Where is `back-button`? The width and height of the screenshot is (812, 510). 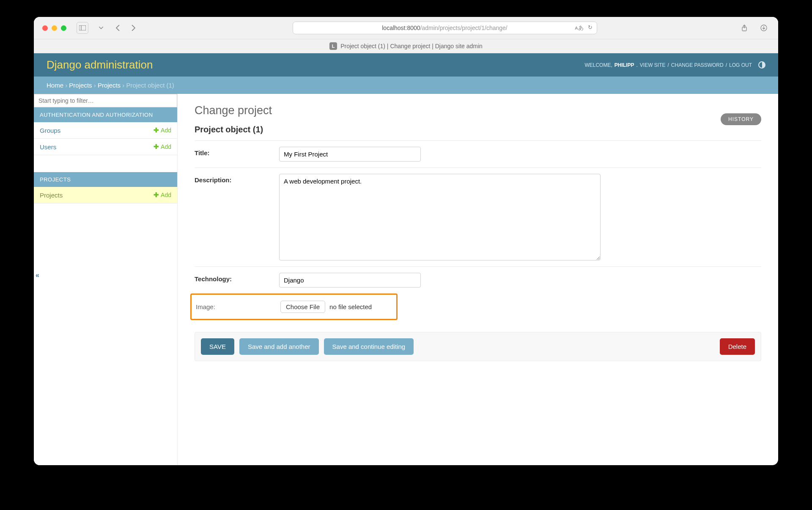
back-button is located at coordinates (118, 28).